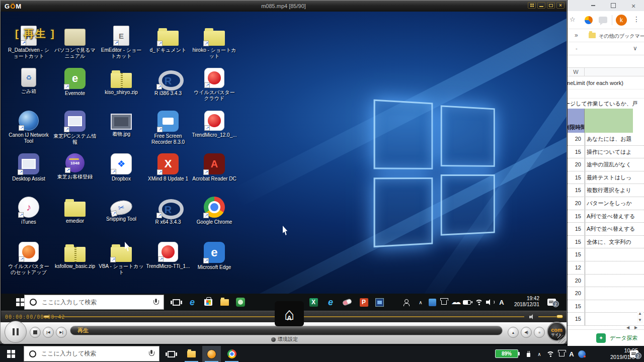 This screenshot has width=644, height=362. What do you see at coordinates (533, 317) in the screenshot?
I see `volume-speaker-icon` at bounding box center [533, 317].